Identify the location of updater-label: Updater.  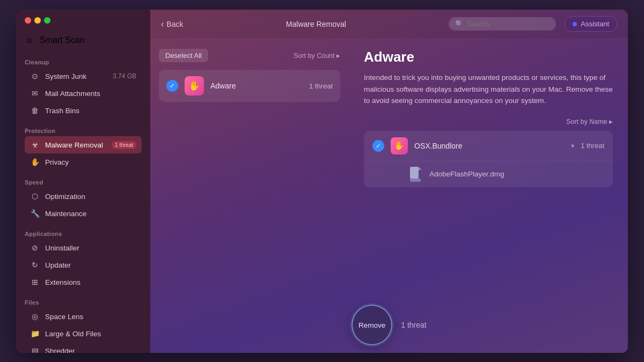
(91, 265).